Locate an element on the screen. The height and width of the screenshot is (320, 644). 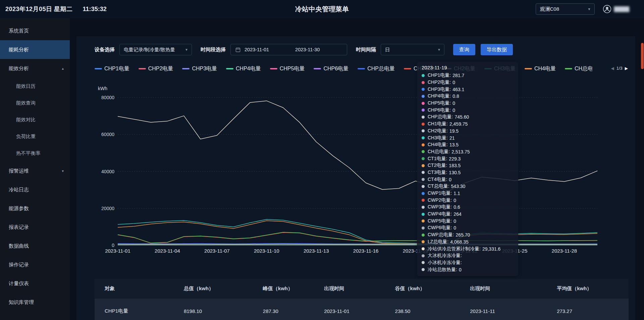
legend-item-ch3: CH3电量 is located at coordinates (500, 69).